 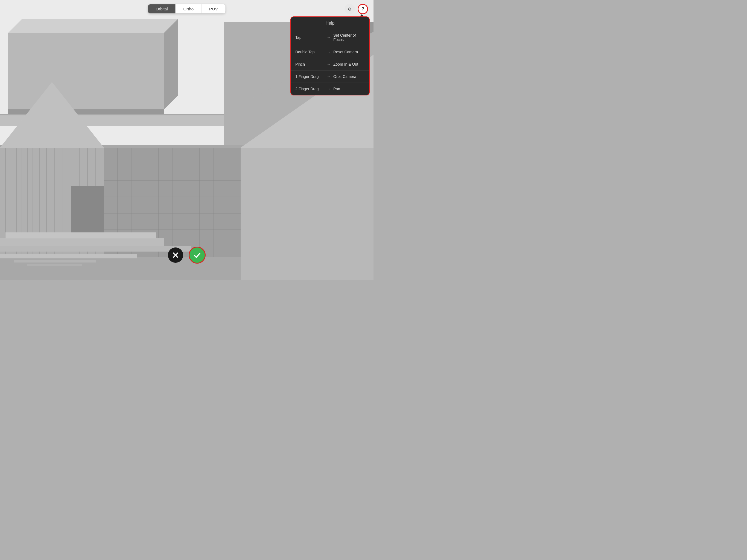 I want to click on help-arrow-1: →, so click(x=329, y=52).